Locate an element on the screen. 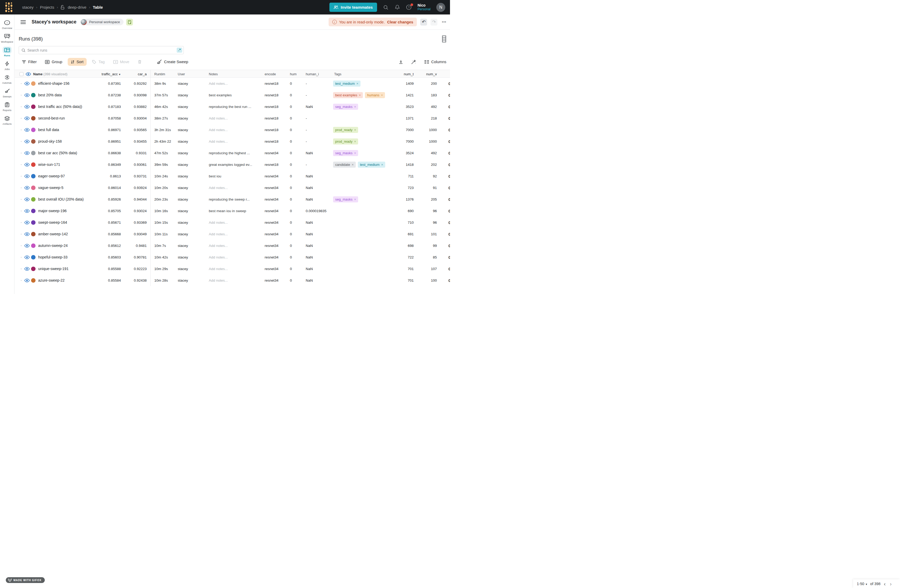 The width and height of the screenshot is (900, 588). table-row: eager-sweep-970.86130.9373110m 24sstacey… is located at coordinates (232, 176).